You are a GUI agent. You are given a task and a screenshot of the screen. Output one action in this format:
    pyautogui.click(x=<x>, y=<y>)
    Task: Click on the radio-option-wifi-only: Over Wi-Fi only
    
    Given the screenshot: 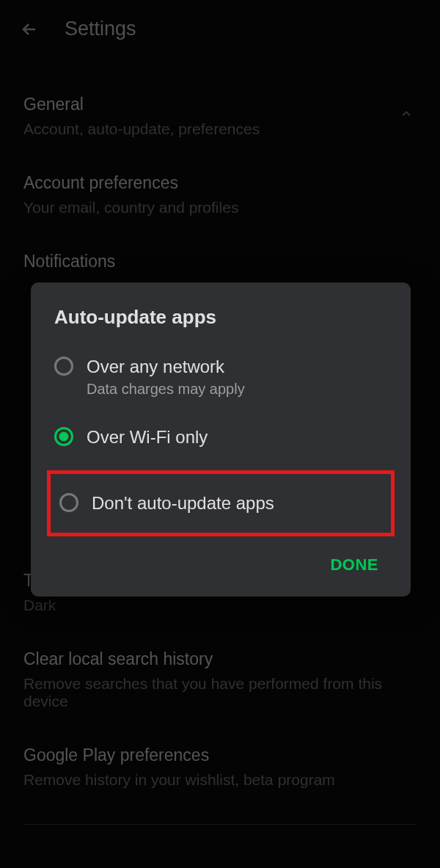 What is the action you would take?
    pyautogui.click(x=221, y=437)
    